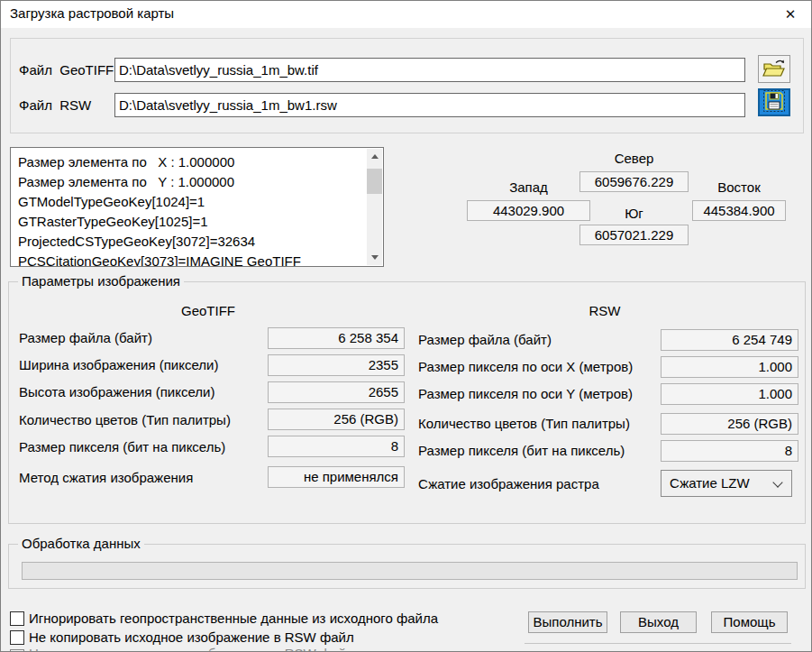 The image size is (812, 652). What do you see at coordinates (67, 70) in the screenshot?
I see `geotiff-file-label: Файл GeoTIFF` at bounding box center [67, 70].